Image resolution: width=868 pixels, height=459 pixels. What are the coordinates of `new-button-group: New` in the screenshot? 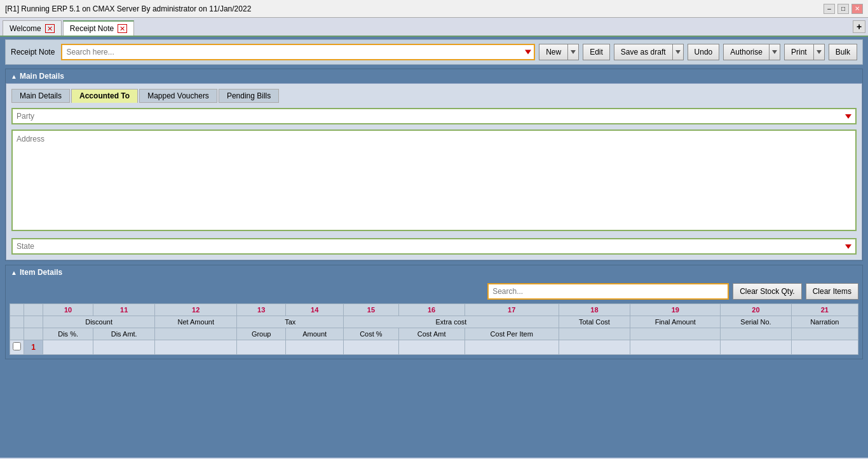 It's located at (559, 52).